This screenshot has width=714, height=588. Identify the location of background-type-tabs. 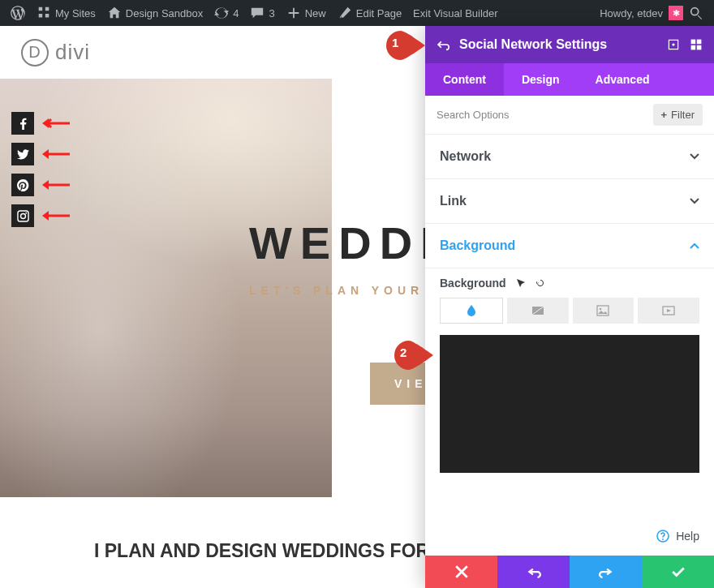
(570, 311).